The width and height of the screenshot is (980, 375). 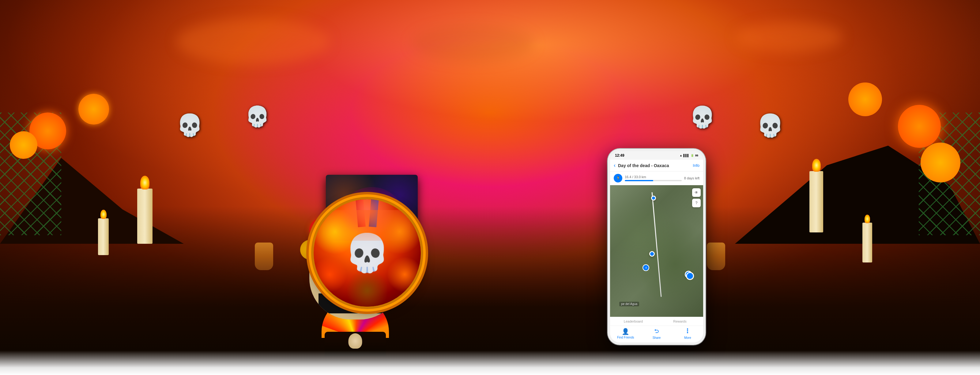 I want to click on progress-info: 16.4 / 33.0 km, so click(x=653, y=178).